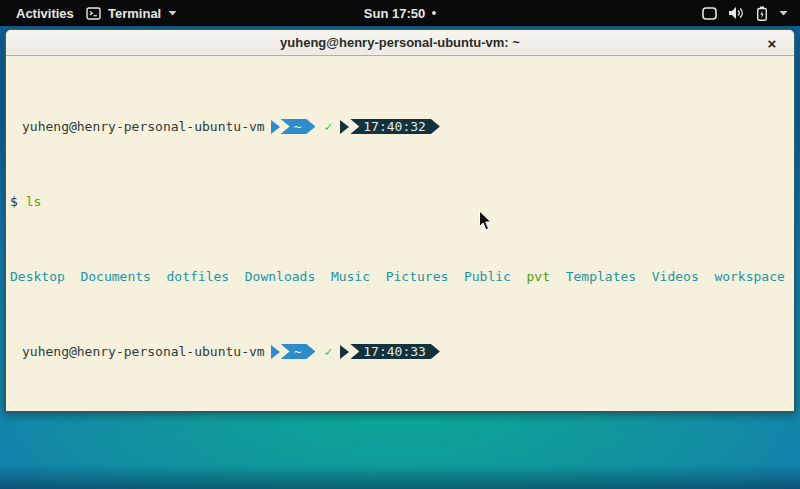  I want to click on time-segment: 17:40:33, so click(390, 352).